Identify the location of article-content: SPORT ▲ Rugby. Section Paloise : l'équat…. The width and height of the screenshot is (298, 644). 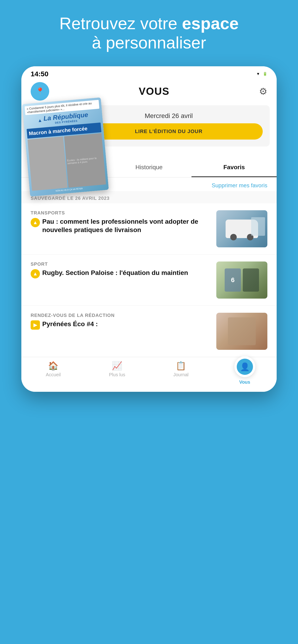
(121, 270).